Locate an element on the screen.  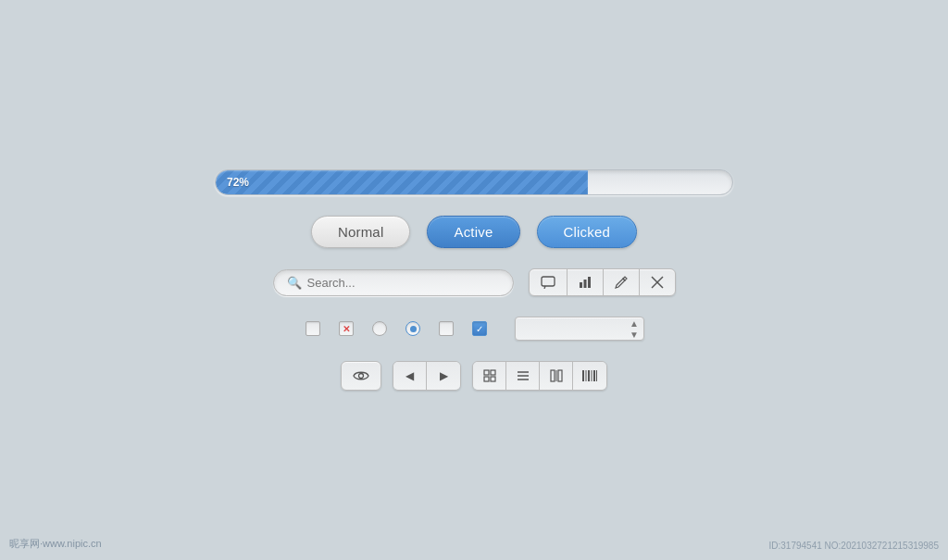
search-input is located at coordinates (404, 283).